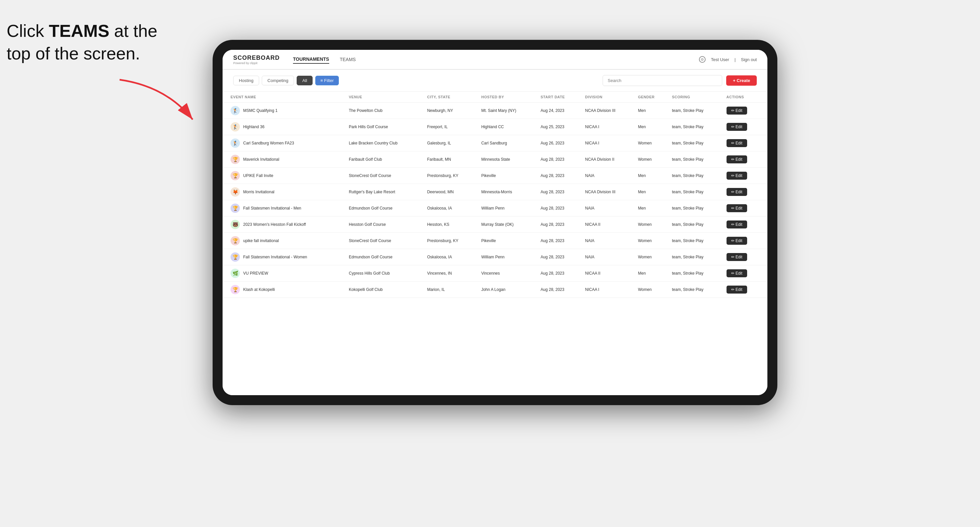 Image resolution: width=980 pixels, height=527 pixels. Describe the element at coordinates (702, 59) in the screenshot. I see `settings-icon: ⚙` at that location.